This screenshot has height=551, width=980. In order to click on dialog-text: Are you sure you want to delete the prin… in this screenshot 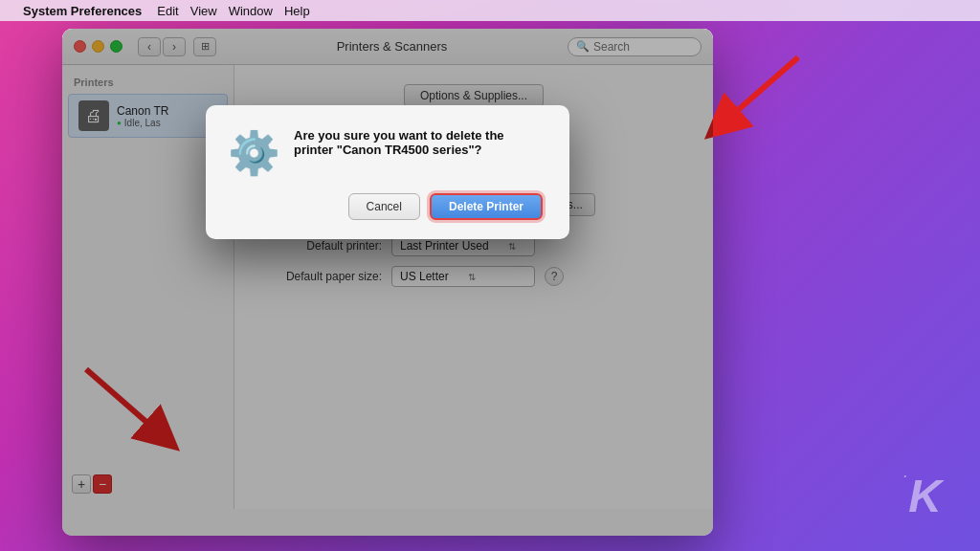, I will do `click(418, 144)`.